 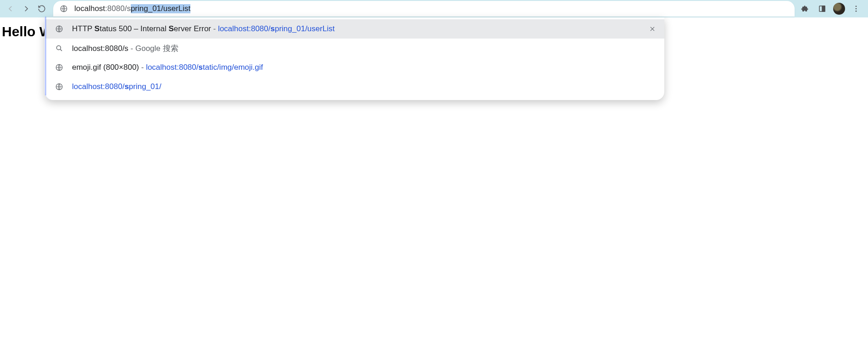 What do you see at coordinates (11, 9) in the screenshot?
I see `nav-back-button` at bounding box center [11, 9].